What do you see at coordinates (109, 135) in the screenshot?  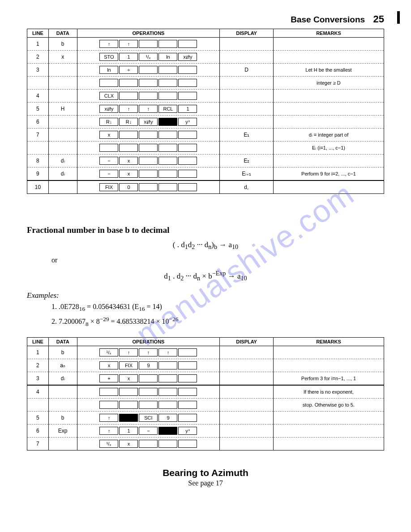 I see `calculator-key: x` at bounding box center [109, 135].